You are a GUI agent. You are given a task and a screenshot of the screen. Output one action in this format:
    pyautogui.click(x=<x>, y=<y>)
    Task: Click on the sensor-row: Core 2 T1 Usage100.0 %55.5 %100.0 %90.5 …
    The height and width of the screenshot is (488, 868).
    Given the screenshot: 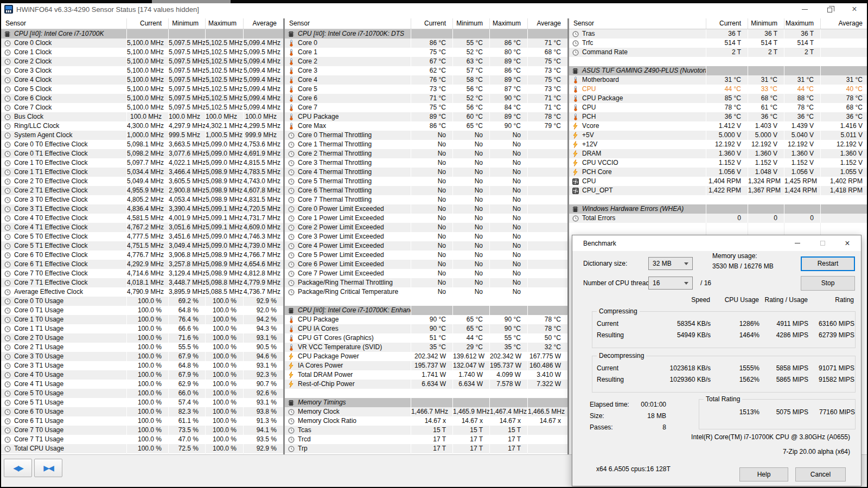 What is the action you would take?
    pyautogui.click(x=142, y=347)
    